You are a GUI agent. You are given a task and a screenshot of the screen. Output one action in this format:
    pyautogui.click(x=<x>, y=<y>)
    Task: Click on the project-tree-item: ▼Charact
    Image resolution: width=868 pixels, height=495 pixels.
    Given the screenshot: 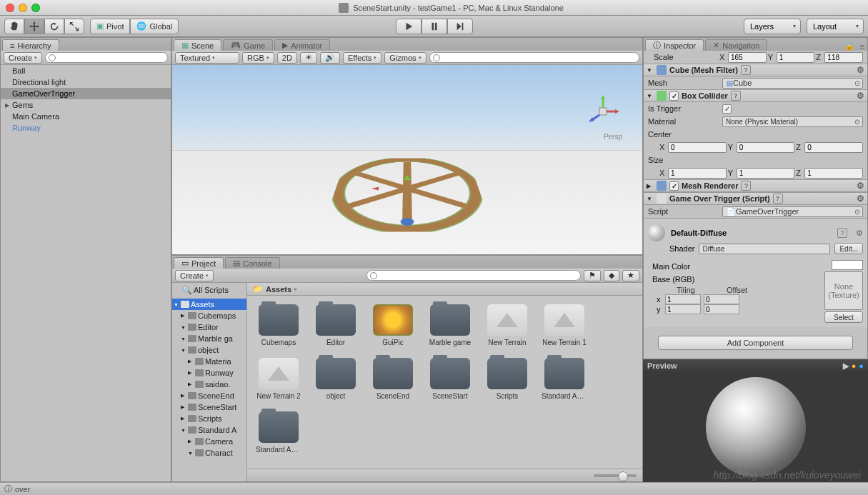 What is the action you would take?
    pyautogui.click(x=209, y=453)
    